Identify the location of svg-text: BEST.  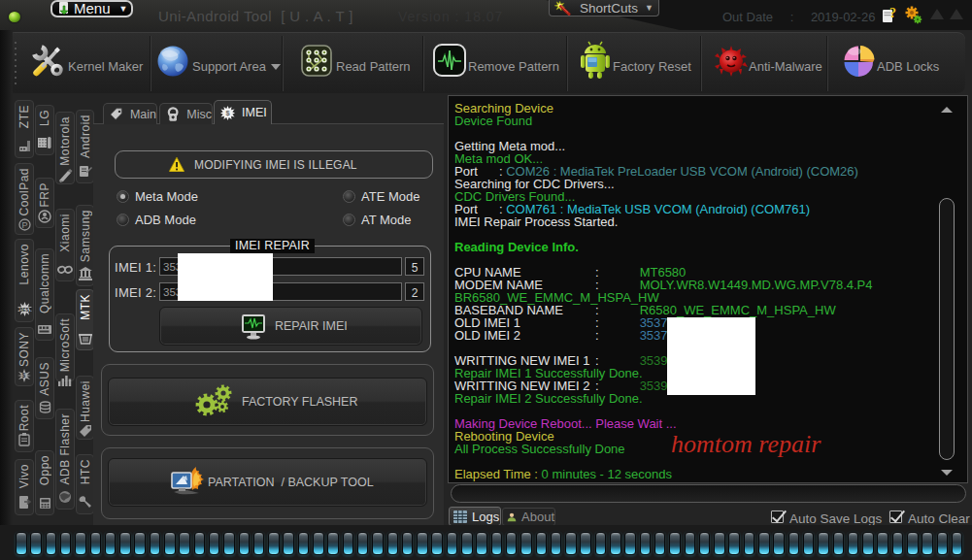
(25, 311).